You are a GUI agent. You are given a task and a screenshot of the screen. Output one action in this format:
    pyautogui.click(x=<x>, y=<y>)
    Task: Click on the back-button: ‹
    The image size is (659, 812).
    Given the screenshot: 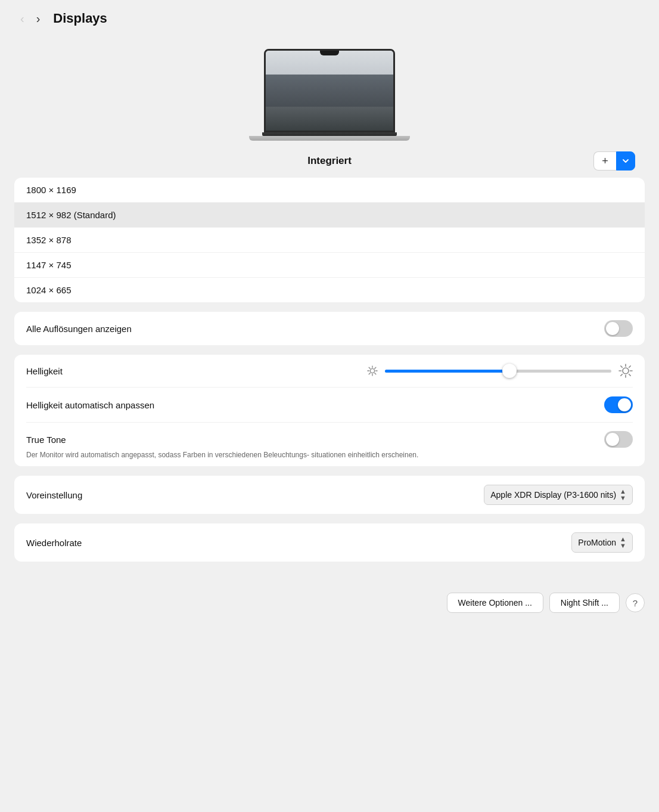 What is the action you would take?
    pyautogui.click(x=23, y=18)
    